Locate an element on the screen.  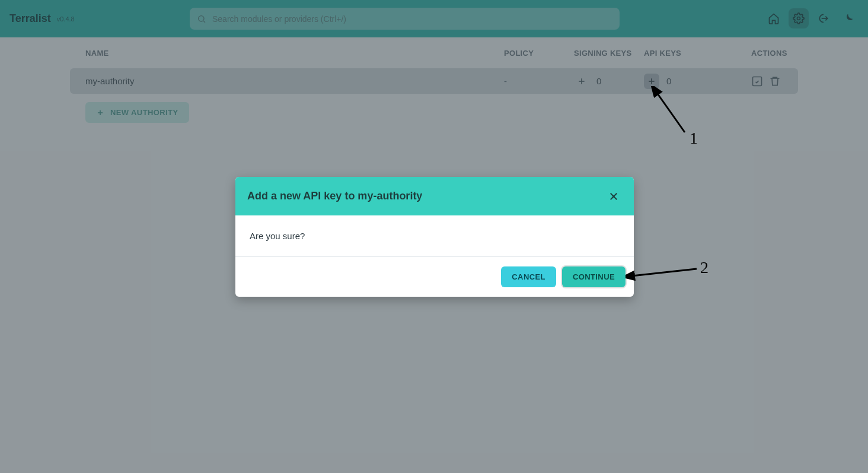
table-header-row: NAME POLICY SIGNING KEYS API KEYS ACTION… is located at coordinates (434, 53).